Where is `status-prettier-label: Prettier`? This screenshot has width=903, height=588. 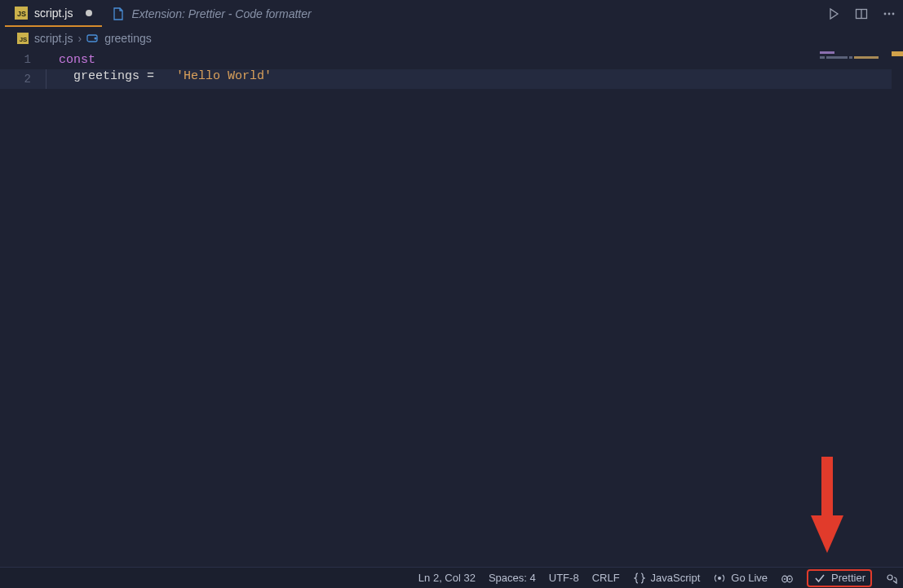 status-prettier-label: Prettier is located at coordinates (848, 577).